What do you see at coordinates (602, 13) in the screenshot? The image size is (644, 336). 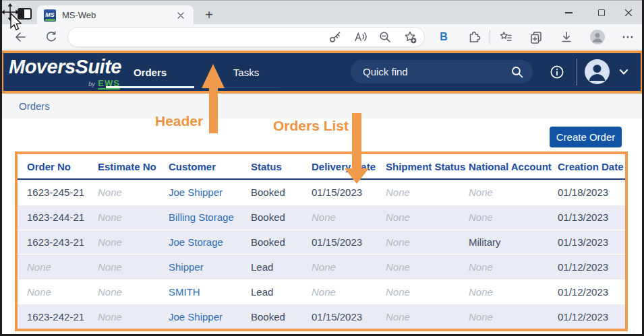 I see `maximize-button` at bounding box center [602, 13].